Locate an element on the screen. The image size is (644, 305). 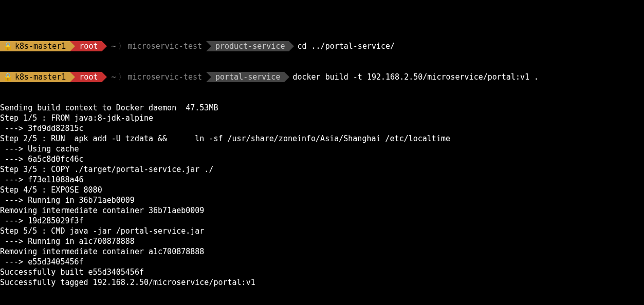
output-line: ---> 6a5c8d0fc46c is located at coordinates (322, 159).